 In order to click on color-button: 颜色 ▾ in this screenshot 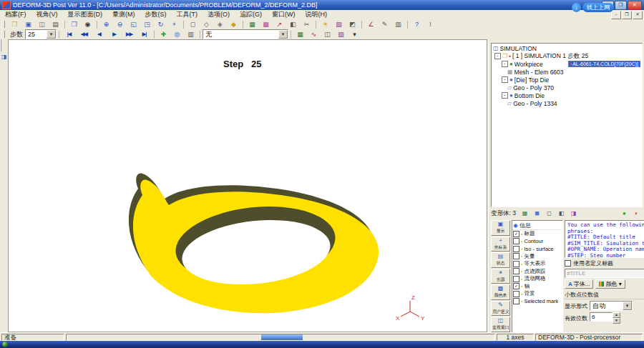, I will do `click(610, 284)`.